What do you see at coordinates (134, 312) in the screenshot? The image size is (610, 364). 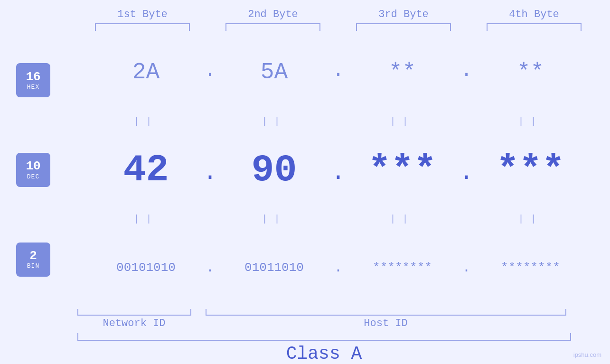 I see `bracket-network` at bounding box center [134, 312].